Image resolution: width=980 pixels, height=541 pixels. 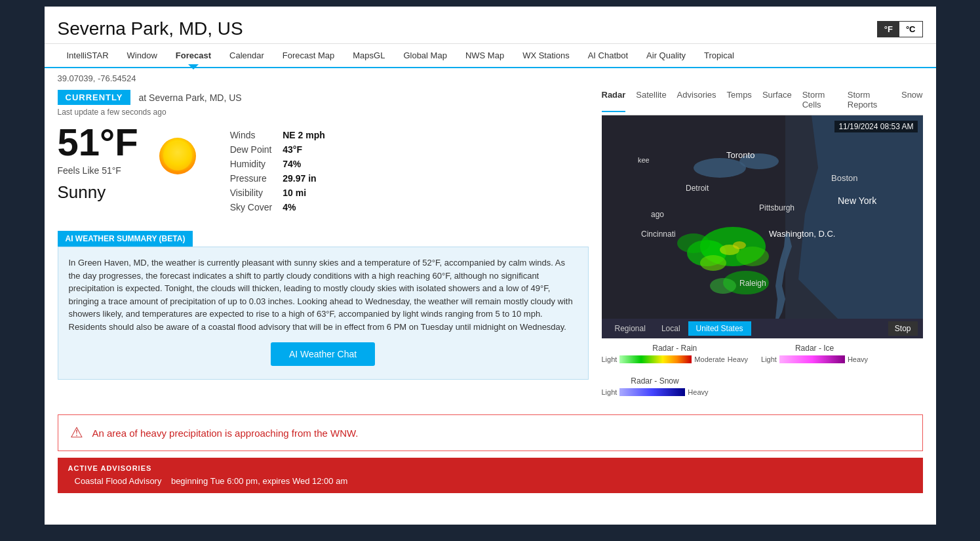 What do you see at coordinates (252, 193) in the screenshot?
I see `visibility-label: Visibility` at bounding box center [252, 193].